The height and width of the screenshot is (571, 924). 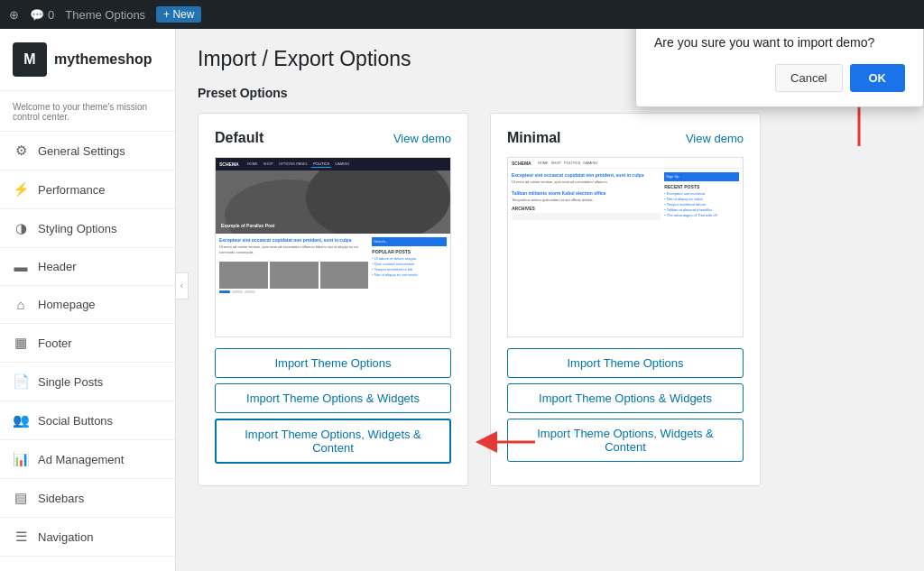 I want to click on home-icon: ⌂, so click(x=21, y=305).